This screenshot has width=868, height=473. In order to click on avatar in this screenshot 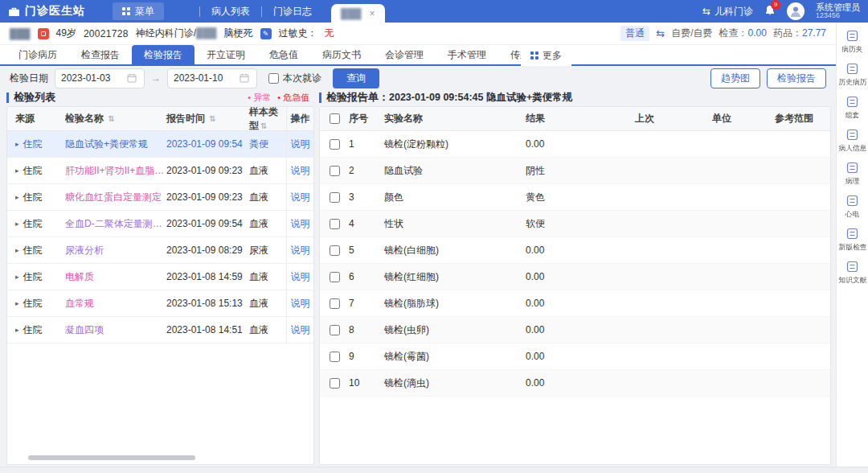, I will do `click(796, 11)`.